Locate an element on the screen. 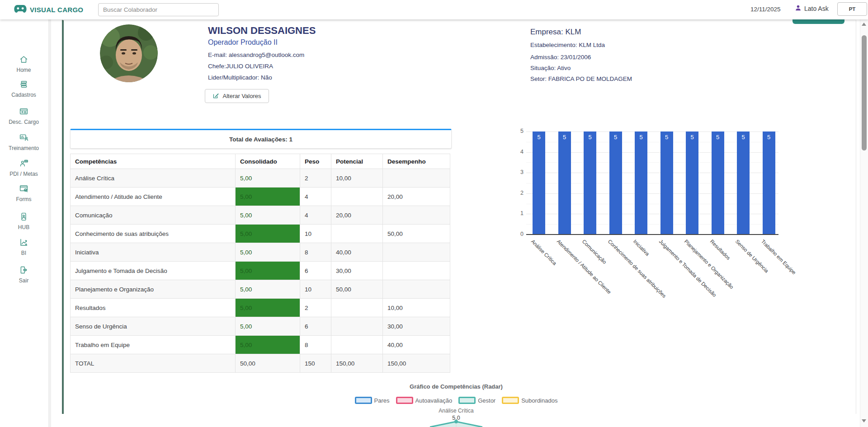 Image resolution: width=868 pixels, height=427 pixels. column-header: Competências is located at coordinates (153, 162).